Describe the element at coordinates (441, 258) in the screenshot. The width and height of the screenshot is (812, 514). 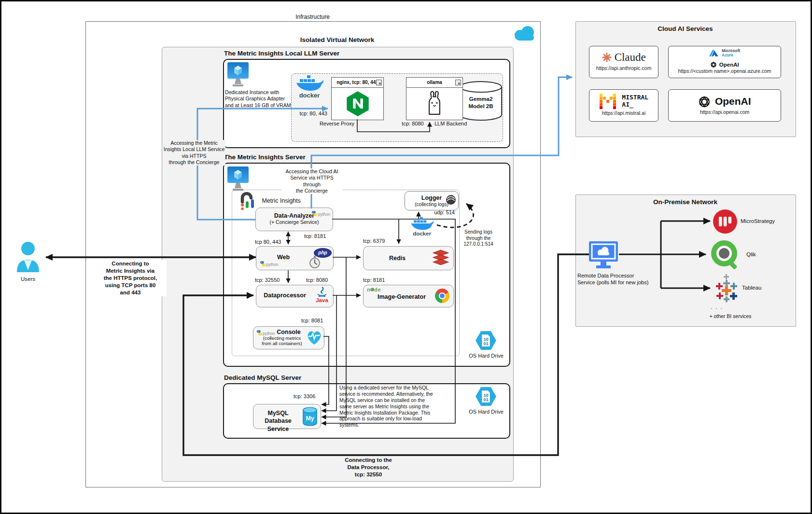
I see `redis-icon` at that location.